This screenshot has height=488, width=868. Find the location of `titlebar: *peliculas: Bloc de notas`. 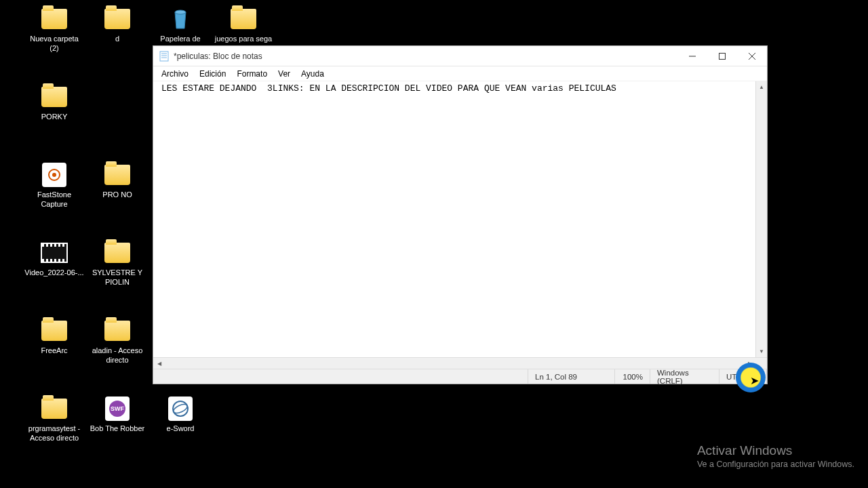

titlebar: *peliculas: Bloc de notas is located at coordinates (460, 56).